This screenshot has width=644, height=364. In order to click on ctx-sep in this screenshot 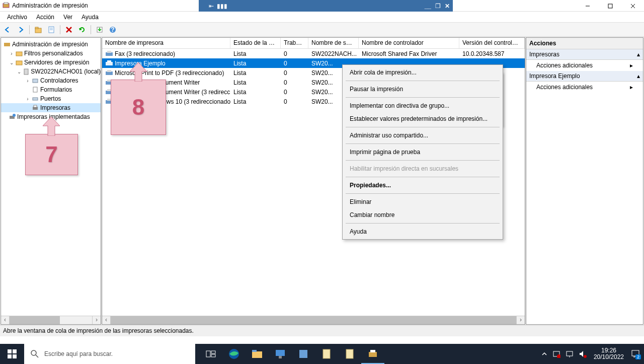, I will do `click(423, 98)`.